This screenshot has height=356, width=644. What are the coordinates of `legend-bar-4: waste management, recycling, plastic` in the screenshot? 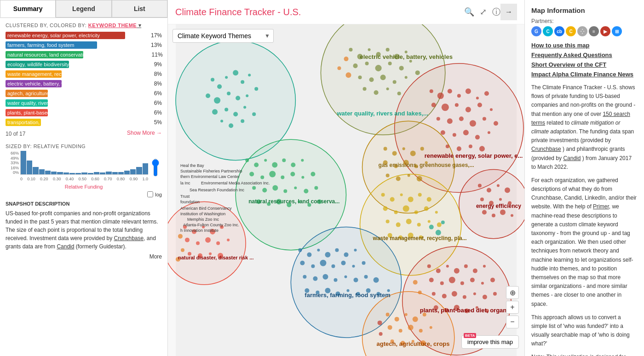 It's located at (34, 74).